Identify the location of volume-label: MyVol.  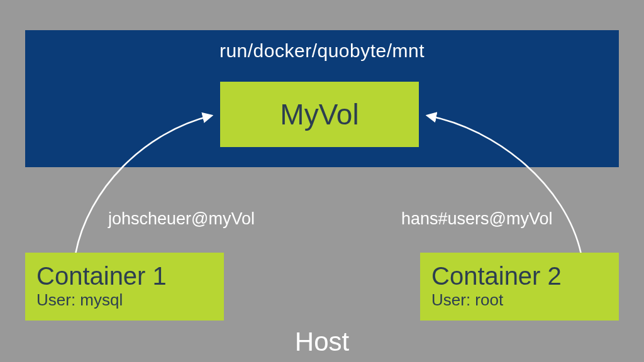
(319, 114).